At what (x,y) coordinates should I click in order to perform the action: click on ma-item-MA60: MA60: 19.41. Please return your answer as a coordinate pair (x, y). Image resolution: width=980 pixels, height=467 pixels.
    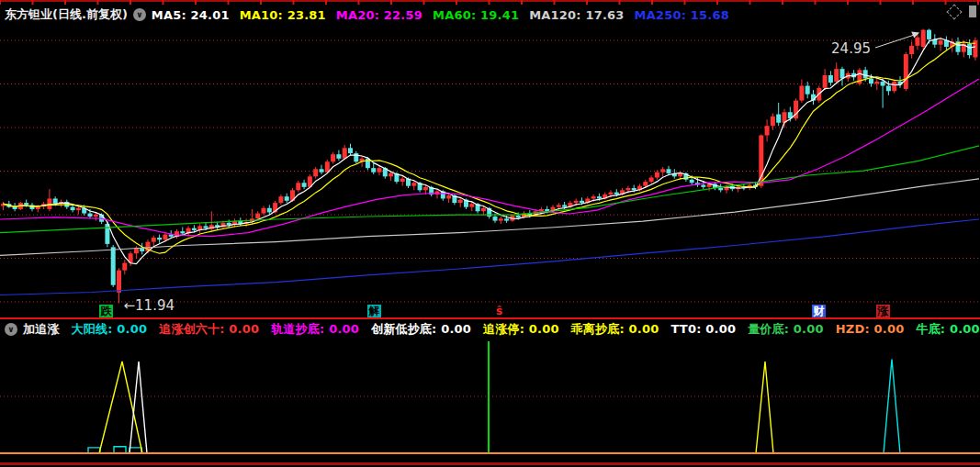
    Looking at the image, I should click on (476, 15).